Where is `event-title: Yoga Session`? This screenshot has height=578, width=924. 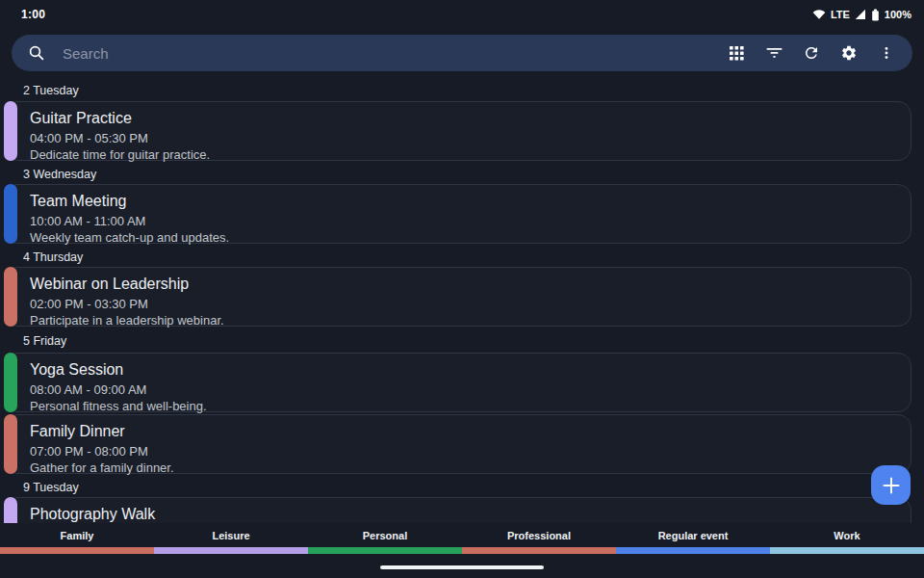 event-title: Yoga Session is located at coordinates (462, 370).